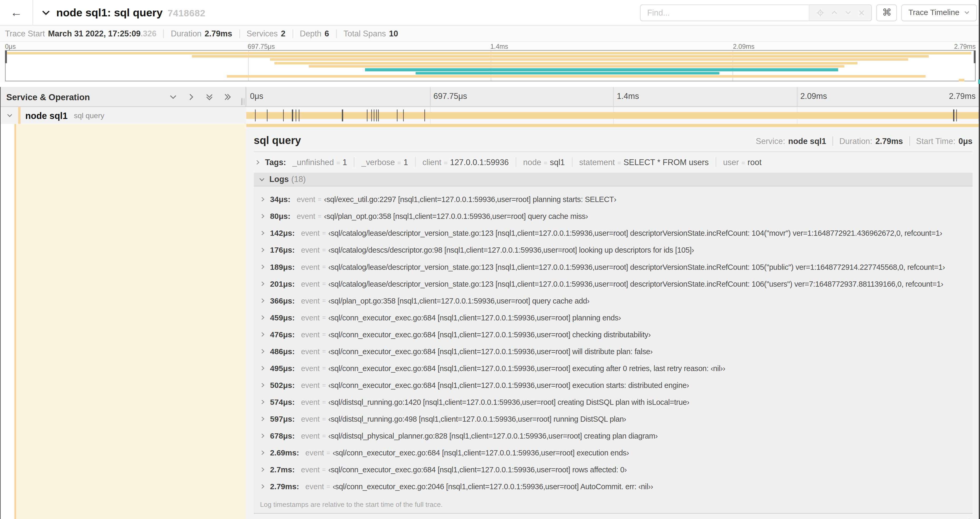 The image size is (980, 519). Describe the element at coordinates (88, 97) in the screenshot. I see `service-operation-title: Service & Operation` at that location.